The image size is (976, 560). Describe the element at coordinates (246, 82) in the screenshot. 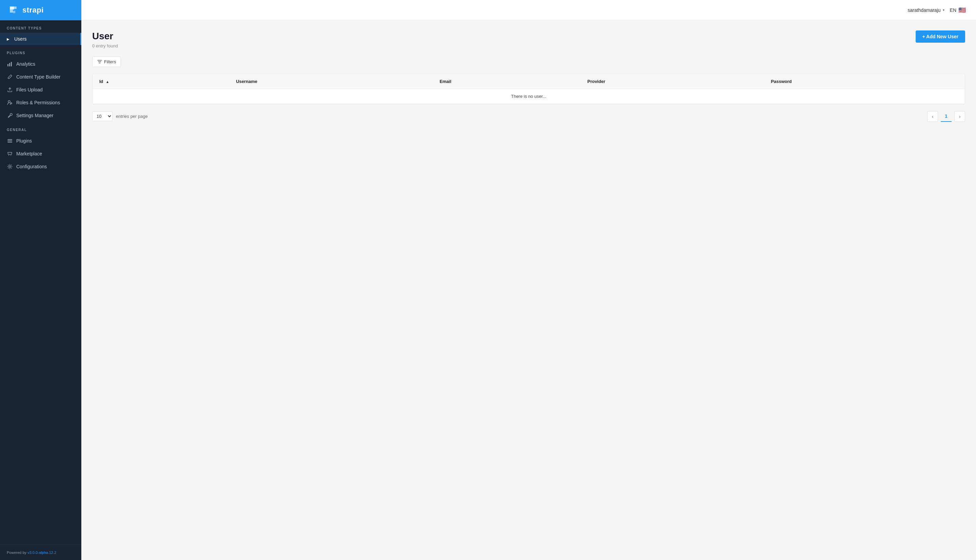

I see `col-username-label: Username` at that location.